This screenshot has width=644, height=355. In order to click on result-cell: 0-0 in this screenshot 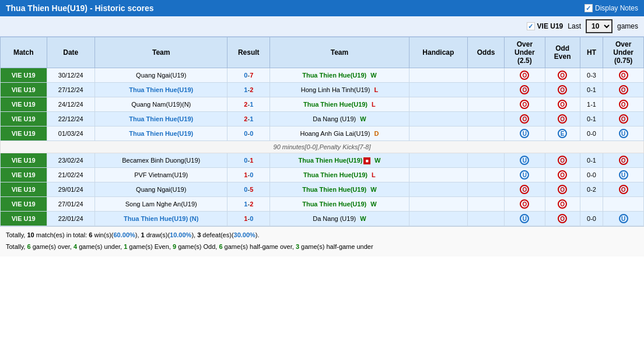, I will do `click(249, 134)`.